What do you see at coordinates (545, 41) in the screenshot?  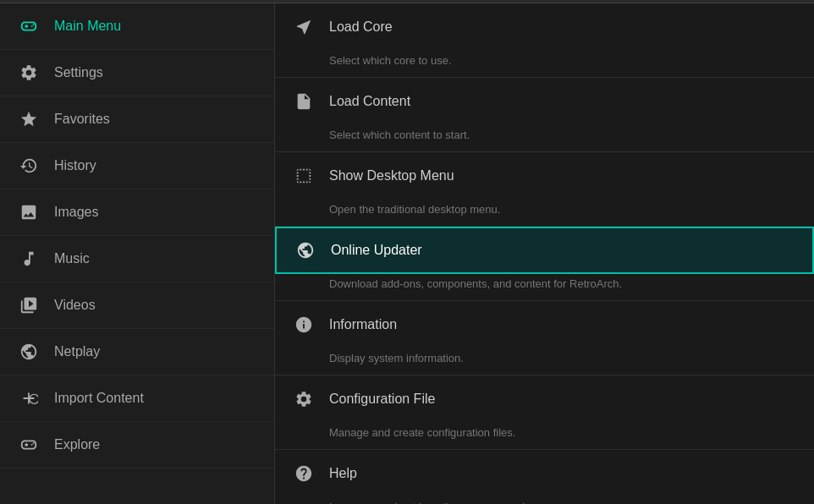 I see `menu-item-load-core: Load Core Select which core to use.` at bounding box center [545, 41].